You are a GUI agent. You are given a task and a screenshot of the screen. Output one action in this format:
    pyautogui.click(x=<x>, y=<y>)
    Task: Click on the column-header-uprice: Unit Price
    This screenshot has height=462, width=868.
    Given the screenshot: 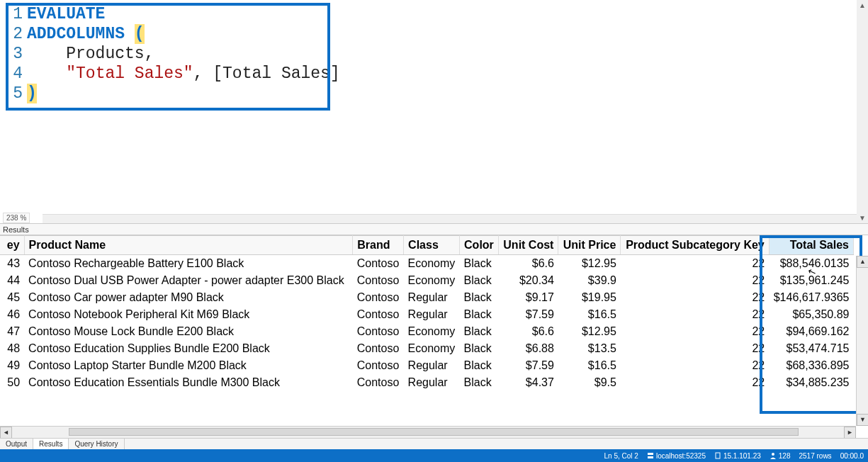 What is the action you would take?
    pyautogui.click(x=590, y=245)
    